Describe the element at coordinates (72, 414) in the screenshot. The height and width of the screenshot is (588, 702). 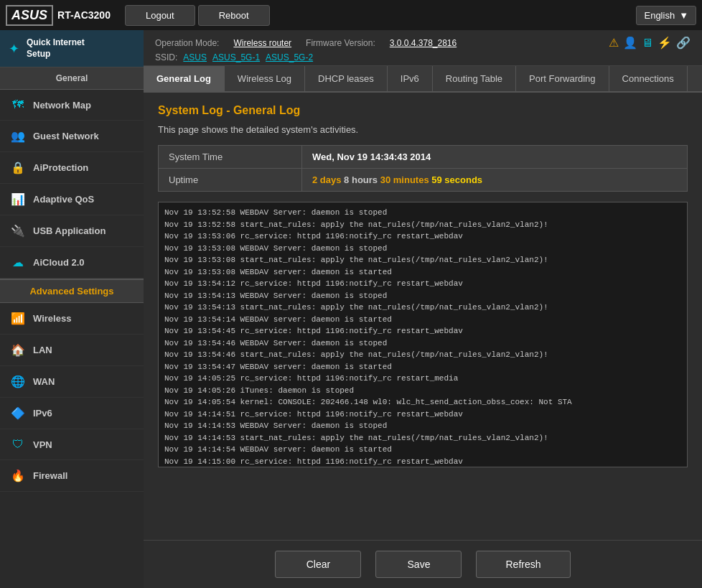
I see `sidebar-item-ipv6: 🔷 IPv6` at that location.